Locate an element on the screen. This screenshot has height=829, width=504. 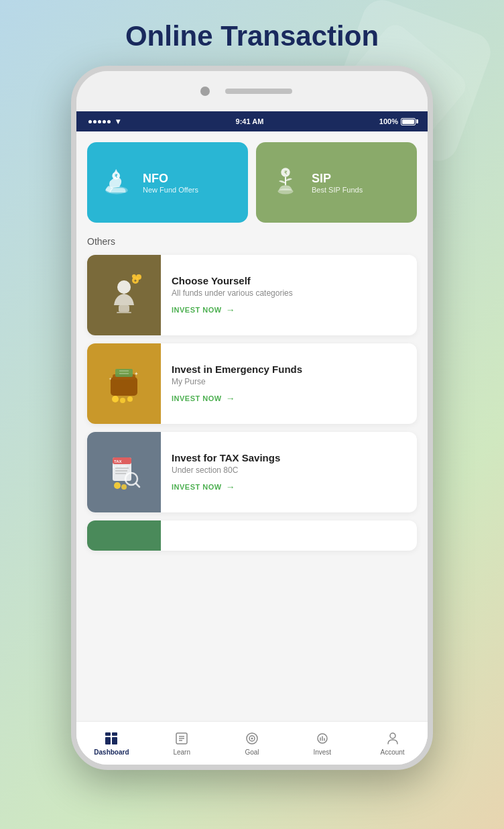
svg-text: TAX is located at coordinates (118, 461).